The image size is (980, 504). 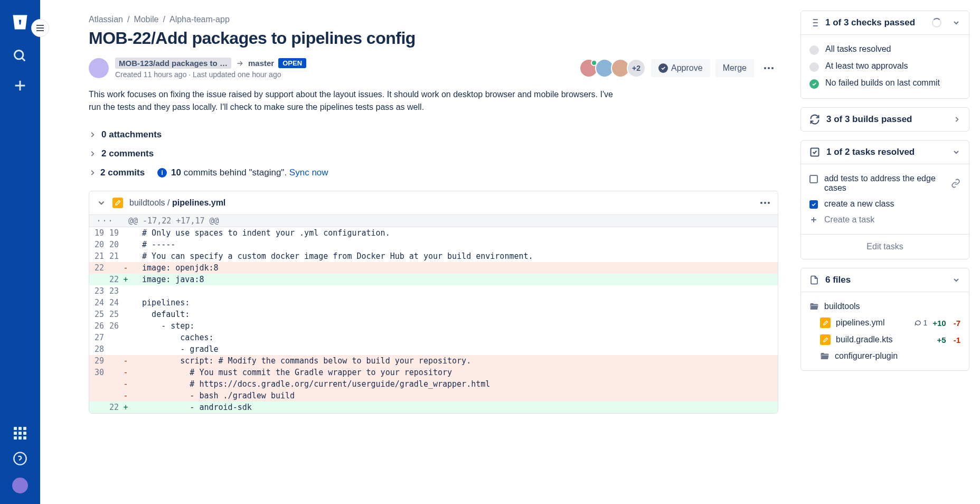 I want to click on check-item: At least two approvals, so click(x=885, y=67).